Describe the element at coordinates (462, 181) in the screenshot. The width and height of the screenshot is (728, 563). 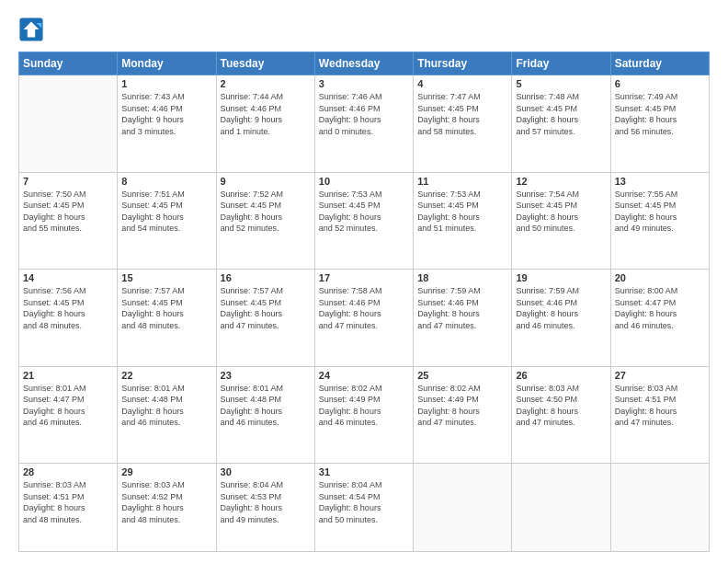
I see `day-number: 11` at that location.